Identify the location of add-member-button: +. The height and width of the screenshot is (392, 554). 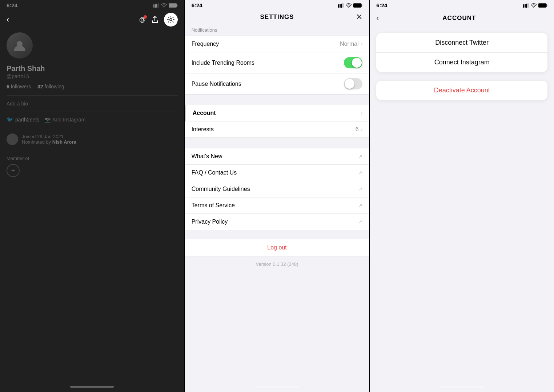
(13, 171).